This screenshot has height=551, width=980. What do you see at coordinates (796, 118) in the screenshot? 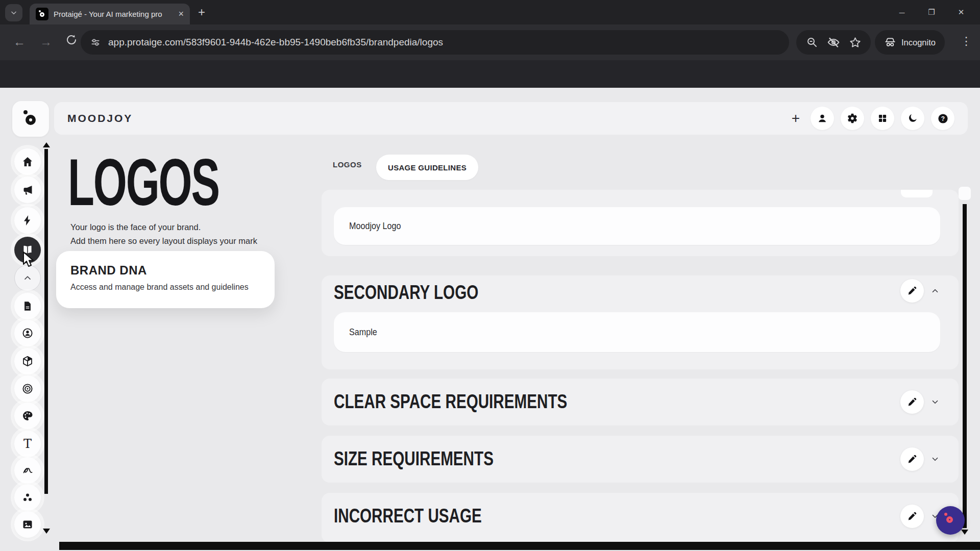
I see `add-button: +` at bounding box center [796, 118].